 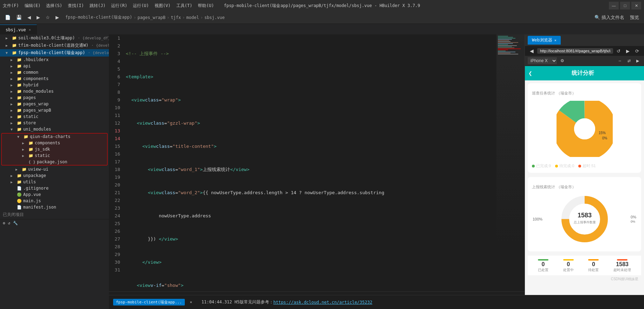 I want to click on editor-scrollbar, so click(x=317, y=293).